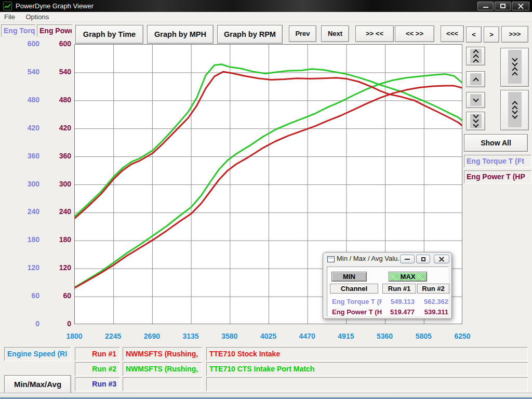 This screenshot has width=532, height=399. What do you see at coordinates (113, 336) in the screenshot?
I see `rpm-axis-tick: 2245` at bounding box center [113, 336].